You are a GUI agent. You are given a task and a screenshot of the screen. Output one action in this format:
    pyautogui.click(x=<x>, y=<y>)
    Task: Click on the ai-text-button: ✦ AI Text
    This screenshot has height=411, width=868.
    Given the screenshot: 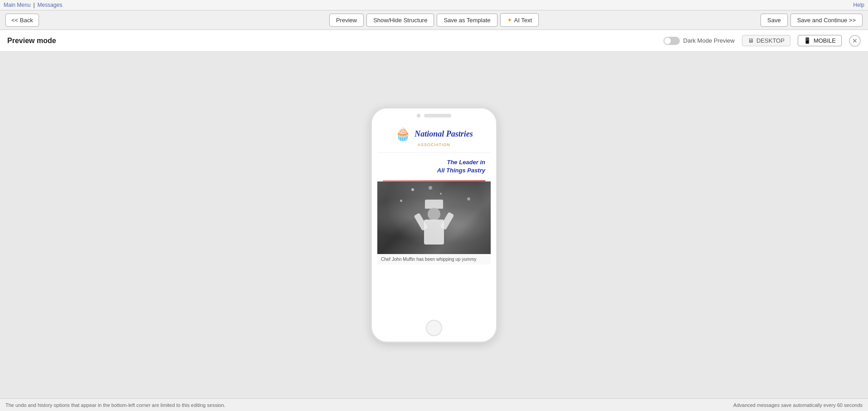 What is the action you would take?
    pyautogui.click(x=520, y=20)
    